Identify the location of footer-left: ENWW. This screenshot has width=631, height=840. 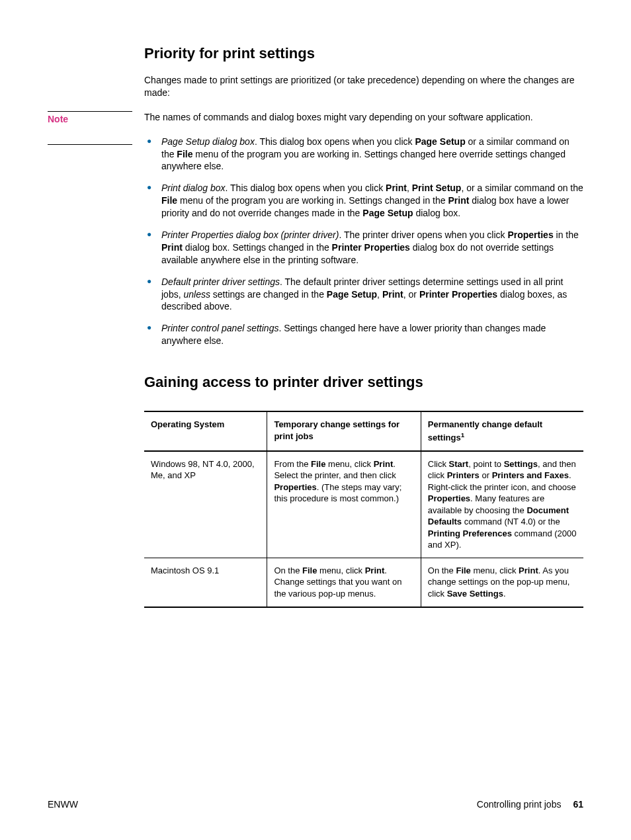
(63, 804).